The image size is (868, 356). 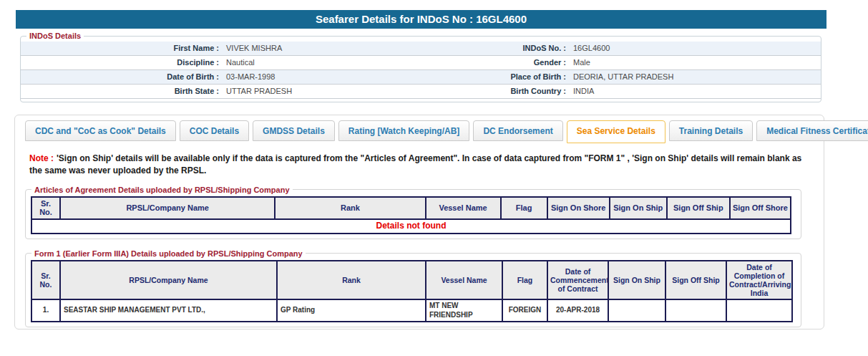 I want to click on indos-detail-row: First Name :VIVEK MISHRAINDoS No. :16GL4…, so click(x=421, y=49).